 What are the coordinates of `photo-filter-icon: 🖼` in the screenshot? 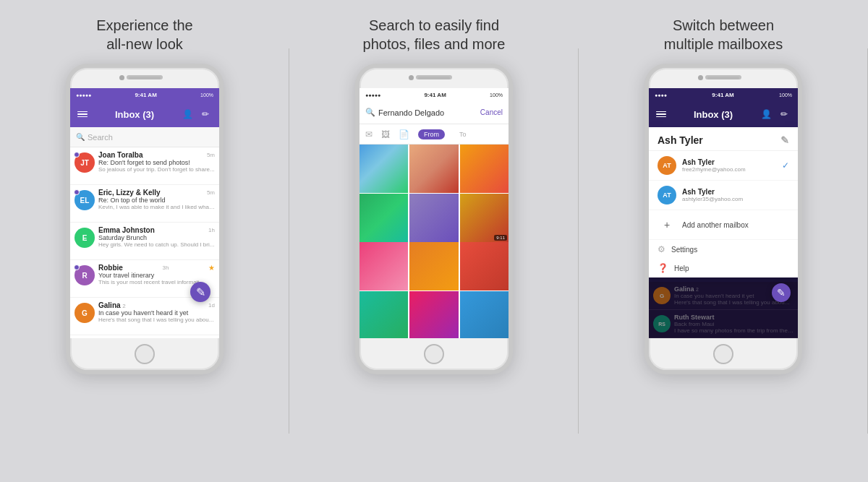 It's located at (386, 134).